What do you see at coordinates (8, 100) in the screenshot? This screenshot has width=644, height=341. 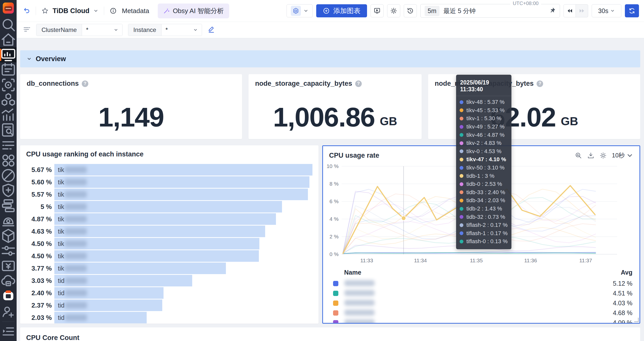 I see `sidebar-item-clusters` at bounding box center [8, 100].